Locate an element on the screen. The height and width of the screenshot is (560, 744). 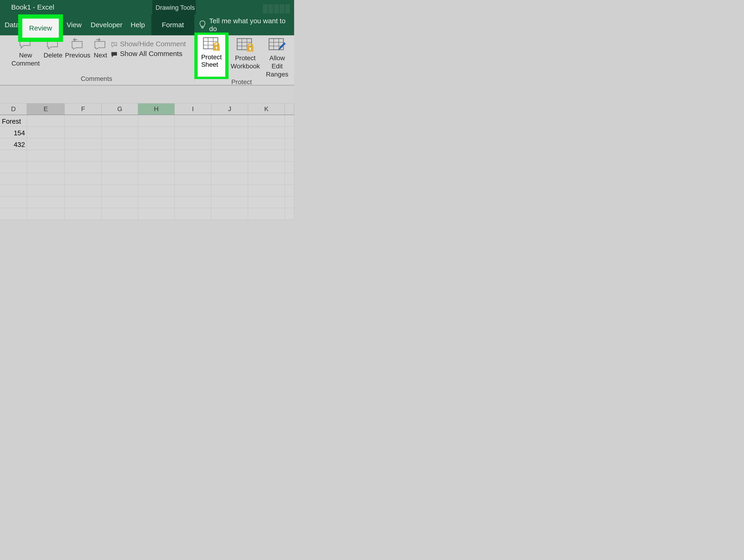
tab-developer: Developer is located at coordinates (106, 25).